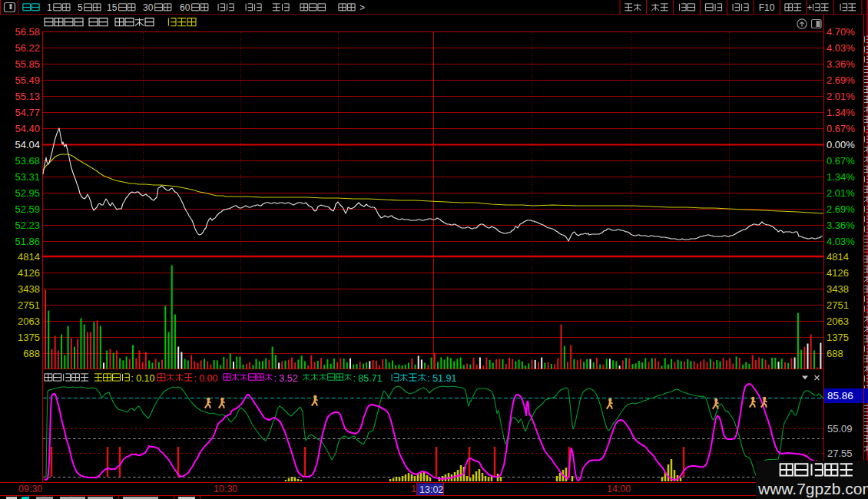 This screenshot has height=499, width=868. I want to click on svg-text:: 0.00: : 0.00, so click(206, 378).